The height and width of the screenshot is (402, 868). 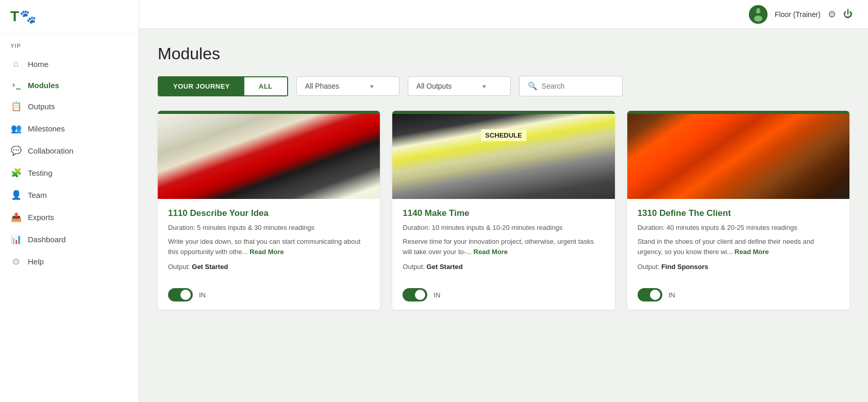 What do you see at coordinates (504, 86) in the screenshot?
I see `filters-bar: YOUR JOURNEY ALL All Phases ▾ All Output…` at bounding box center [504, 86].